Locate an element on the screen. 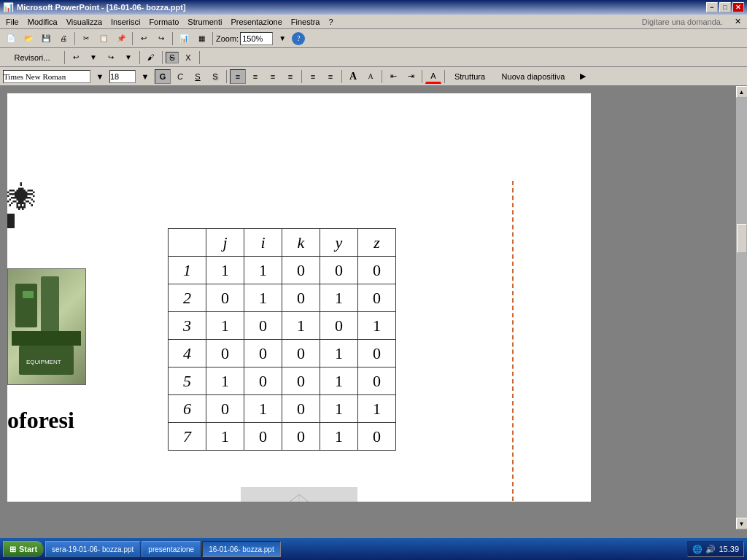 This screenshot has height=560, width=747. table-header-y: y is located at coordinates (339, 243).